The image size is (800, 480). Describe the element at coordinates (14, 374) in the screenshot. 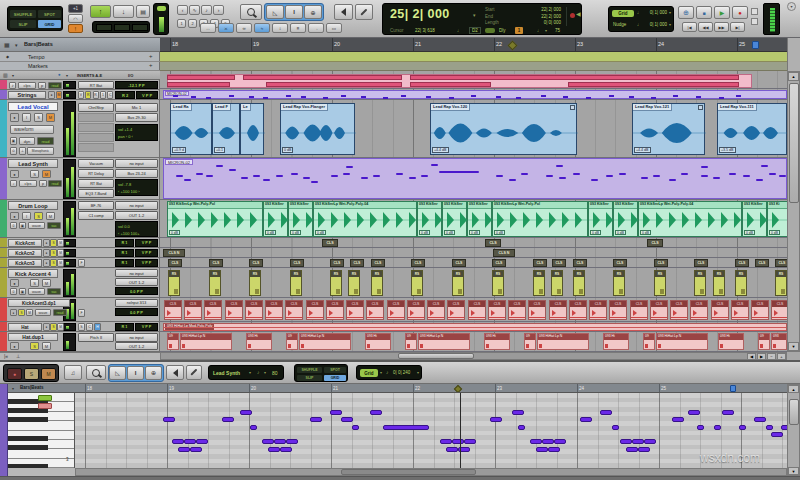

I see `midi-record-button: ●` at that location.